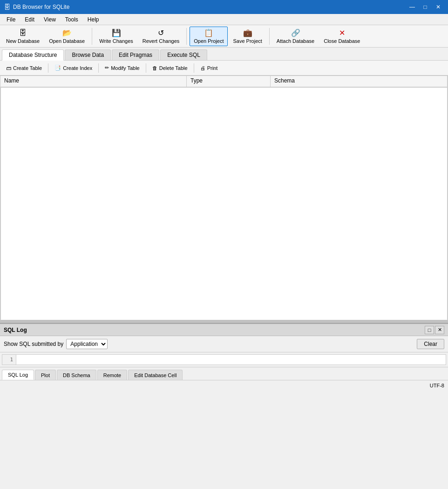 The image size is (448, 489). I want to click on modify-table-button: ✏ Modify Table, so click(122, 68).